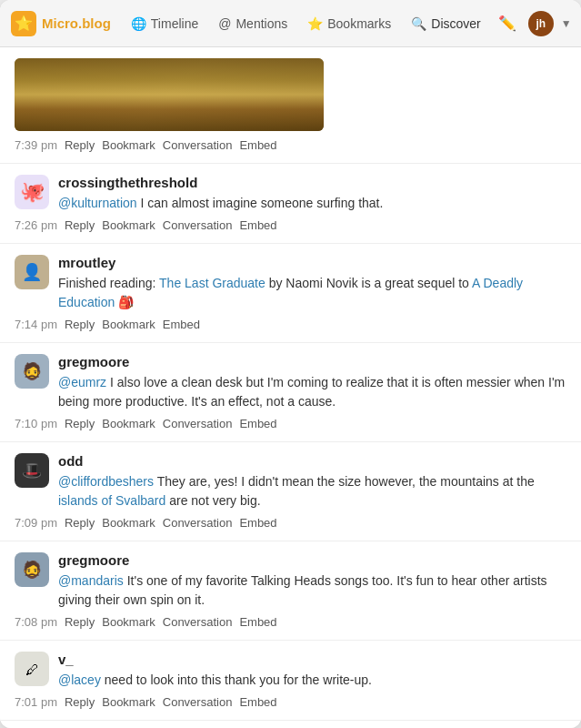  What do you see at coordinates (32, 192) in the screenshot?
I see `avatar: 🐙` at bounding box center [32, 192].